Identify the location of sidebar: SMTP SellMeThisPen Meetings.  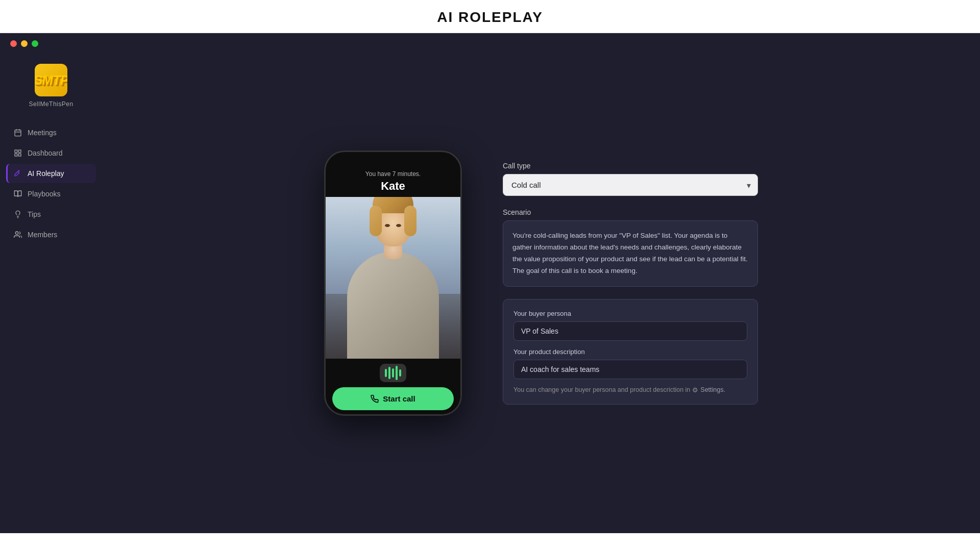
(51, 283).